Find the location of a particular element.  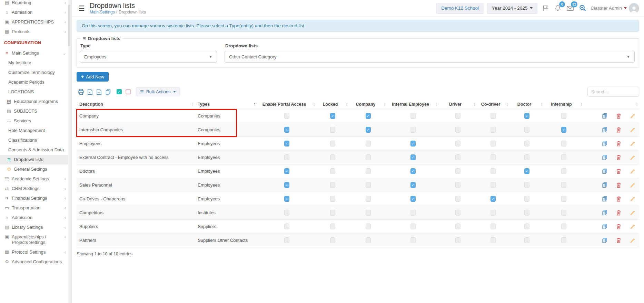

sidebar-item-classifications: Classifications is located at coordinates (34, 140).